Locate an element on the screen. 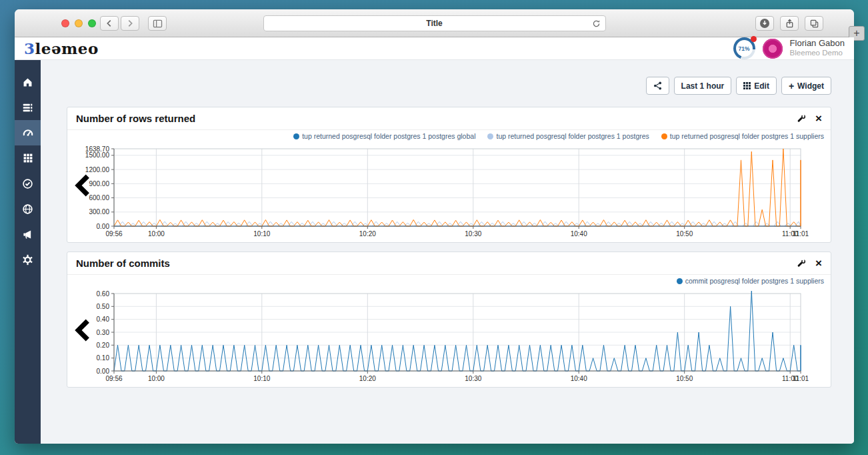 This screenshot has height=455, width=868. sidebar-toggle-button is located at coordinates (157, 23).